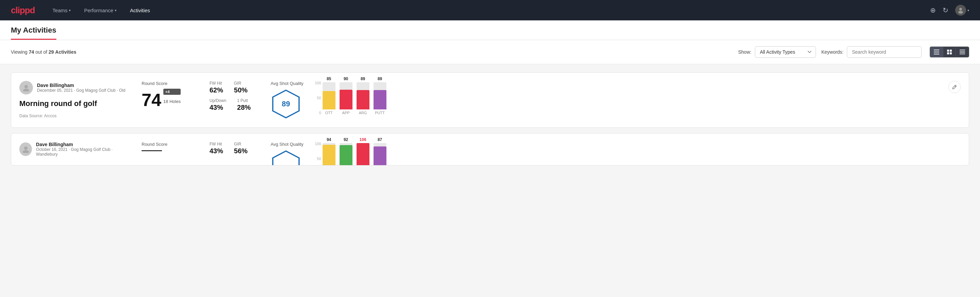 This screenshot has height=297, width=980. Describe the element at coordinates (363, 79) in the screenshot. I see `bar-value-arg: 89` at that location.